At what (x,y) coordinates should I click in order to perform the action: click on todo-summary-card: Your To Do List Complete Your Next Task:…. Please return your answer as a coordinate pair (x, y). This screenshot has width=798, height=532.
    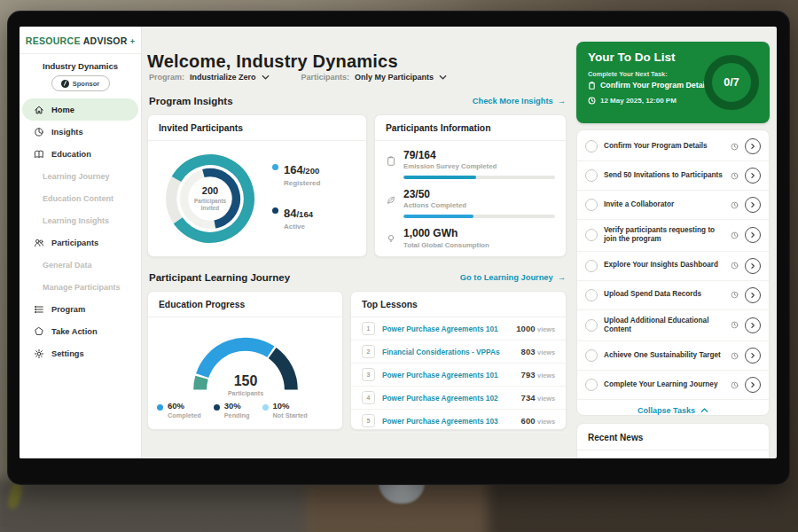
    Looking at the image, I should click on (673, 82).